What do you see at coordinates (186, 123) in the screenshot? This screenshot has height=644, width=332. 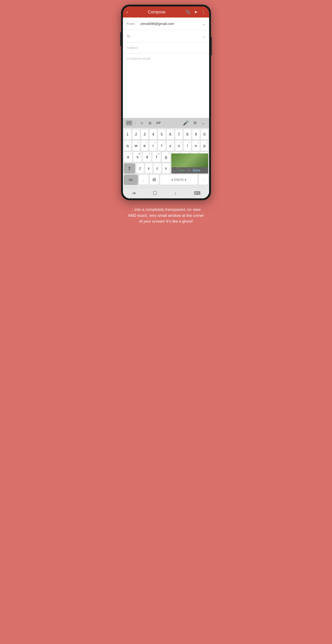 I see `mic-toolbar-btn: 🎤` at bounding box center [186, 123].